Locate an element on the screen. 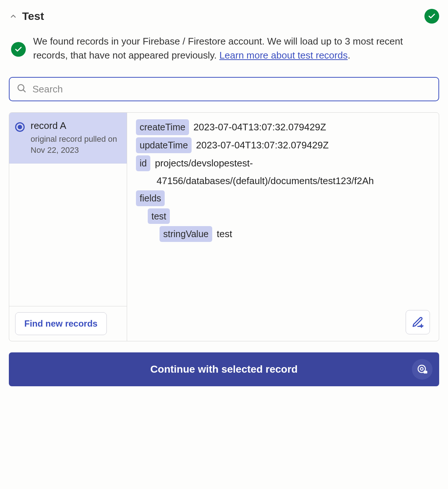 This screenshot has width=448, height=489. continue-button: Continue with selected record is located at coordinates (224, 369).